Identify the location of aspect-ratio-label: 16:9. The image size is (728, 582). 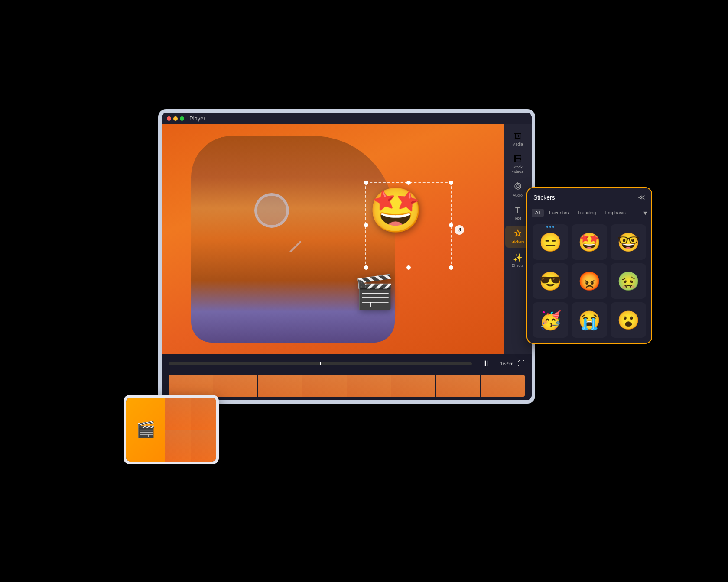
(505, 364).